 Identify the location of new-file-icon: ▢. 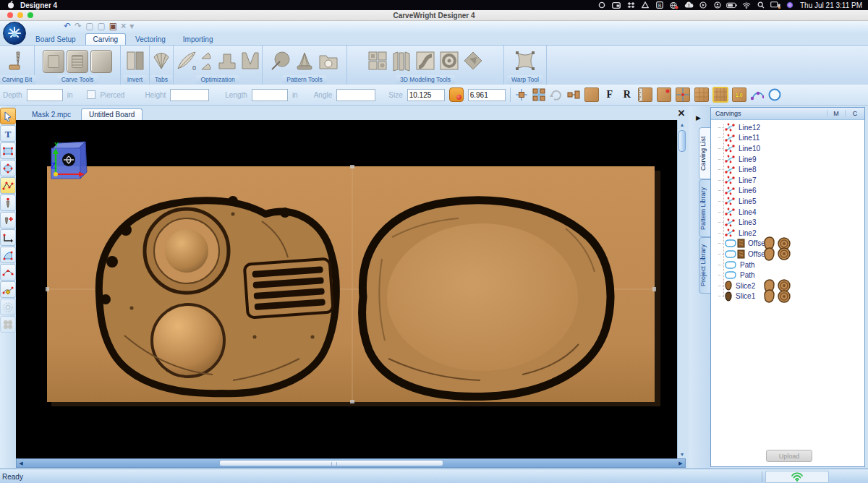
(90, 26).